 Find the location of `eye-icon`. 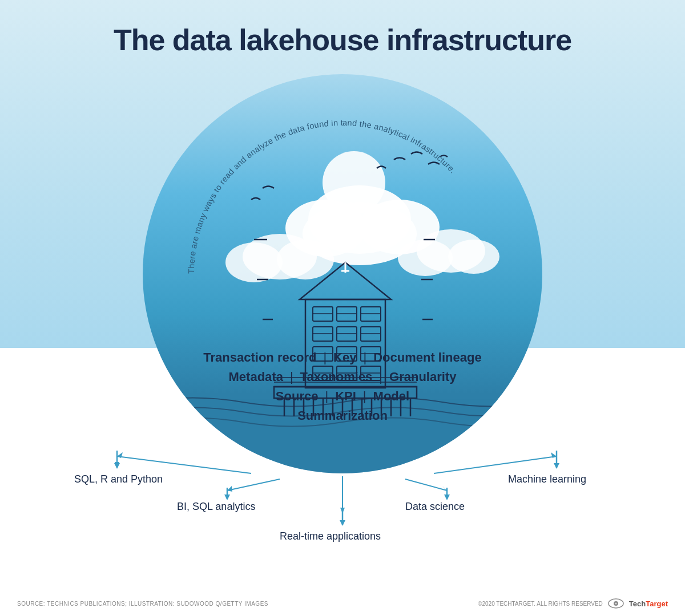

eye-icon is located at coordinates (616, 603).